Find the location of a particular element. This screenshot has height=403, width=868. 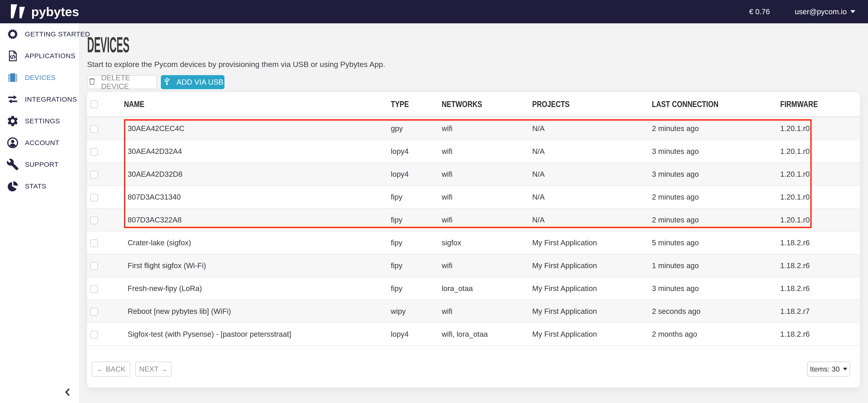

column-header-projects: PROJECTS is located at coordinates (551, 104).